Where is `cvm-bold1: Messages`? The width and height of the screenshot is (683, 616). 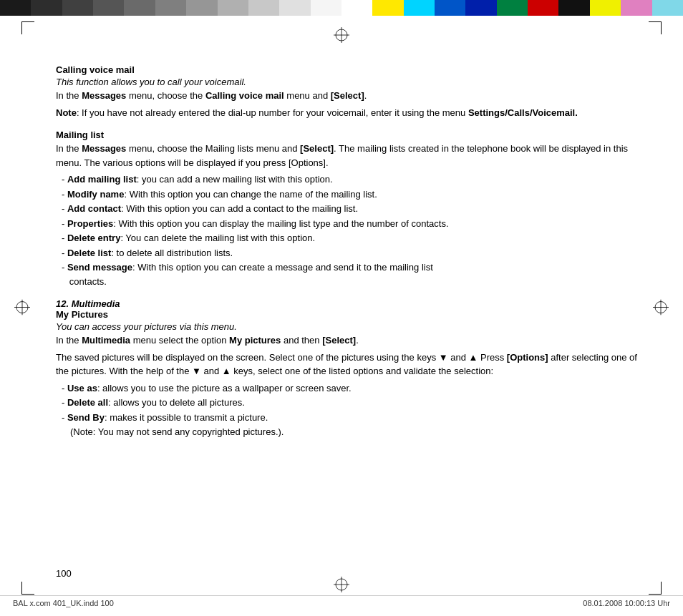 cvm-bold1: Messages is located at coordinates (104, 96).